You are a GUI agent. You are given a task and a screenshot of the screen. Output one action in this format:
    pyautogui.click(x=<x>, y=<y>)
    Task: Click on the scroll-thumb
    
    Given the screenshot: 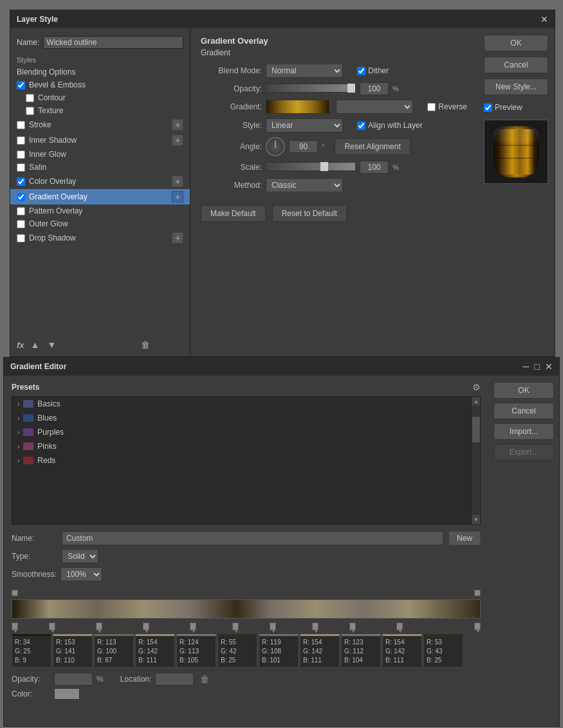 What is the action you would take?
    pyautogui.click(x=476, y=430)
    